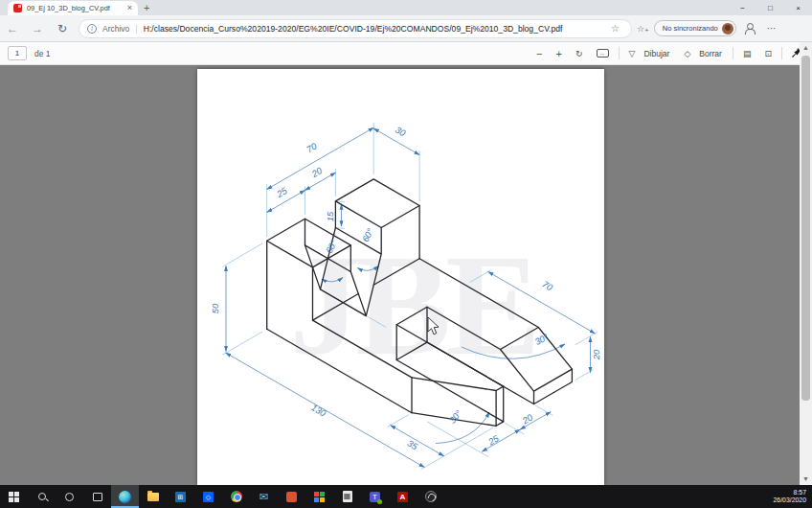 This screenshot has height=508, width=812. What do you see at coordinates (793, 496) in the screenshot?
I see `taskbar-clock: 8:57 26/03/2020` at bounding box center [793, 496].